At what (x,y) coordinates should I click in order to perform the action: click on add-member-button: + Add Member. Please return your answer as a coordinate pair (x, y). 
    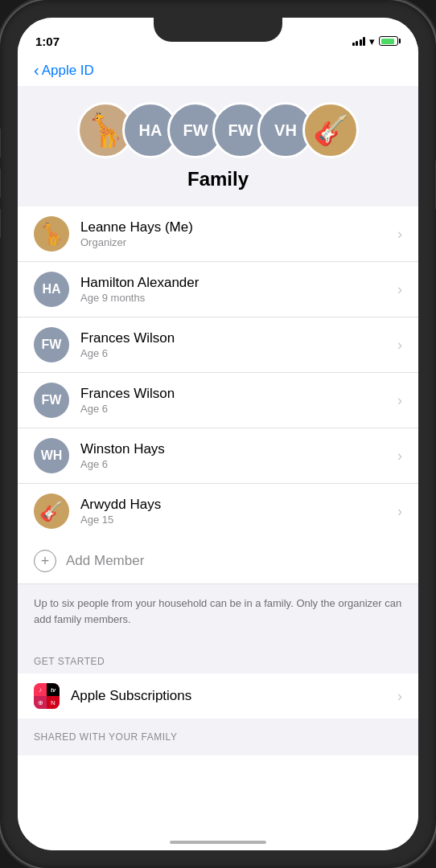
    Looking at the image, I should click on (218, 561).